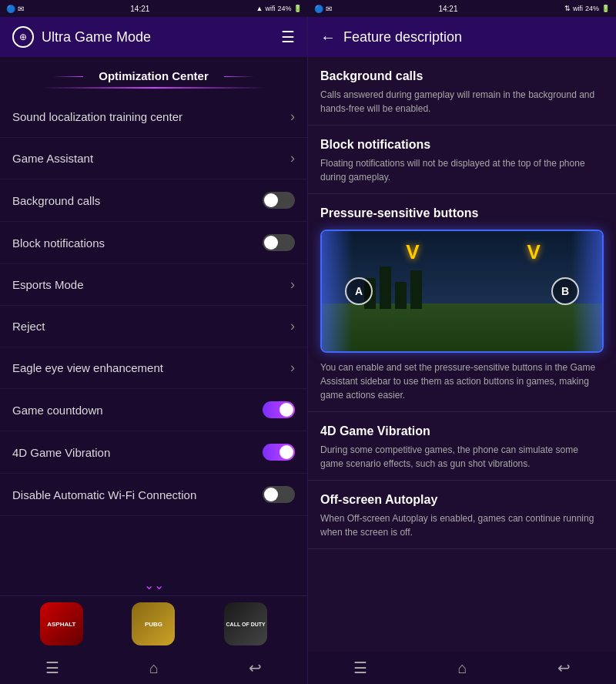  Describe the element at coordinates (279, 200) in the screenshot. I see `background-calls-toggle` at that location.